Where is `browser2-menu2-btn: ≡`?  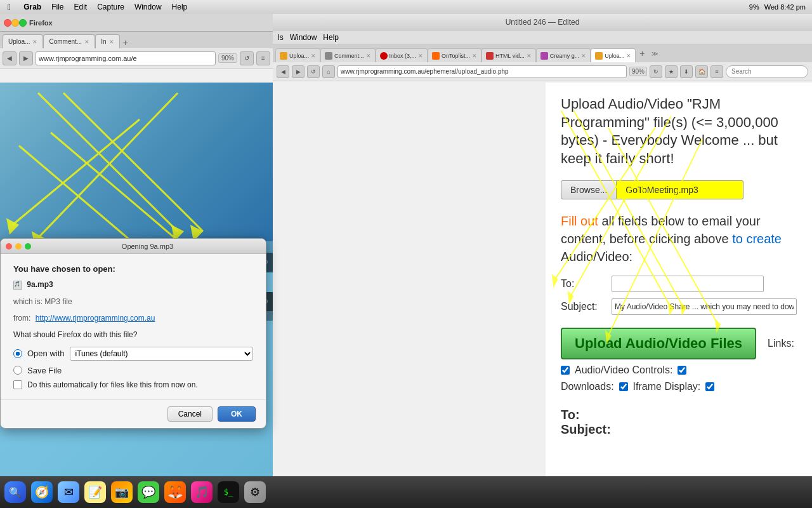 browser2-menu2-btn: ≡ is located at coordinates (717, 72).